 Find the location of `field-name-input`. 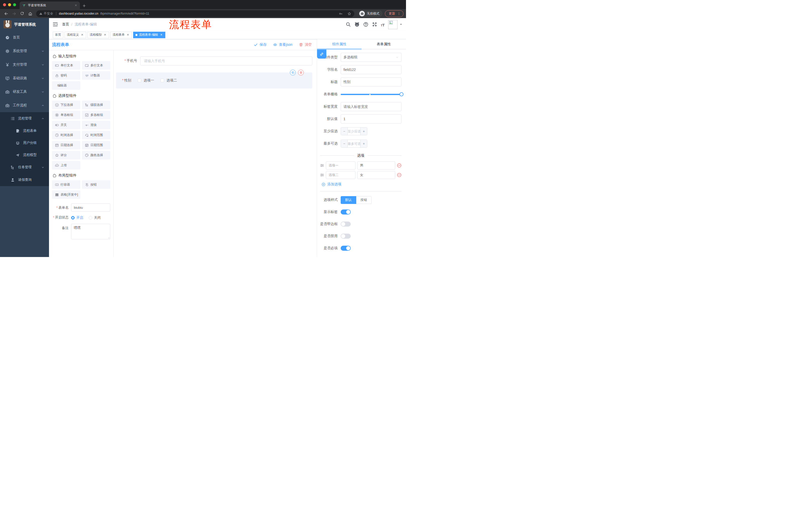

field-name-input is located at coordinates (371, 70).